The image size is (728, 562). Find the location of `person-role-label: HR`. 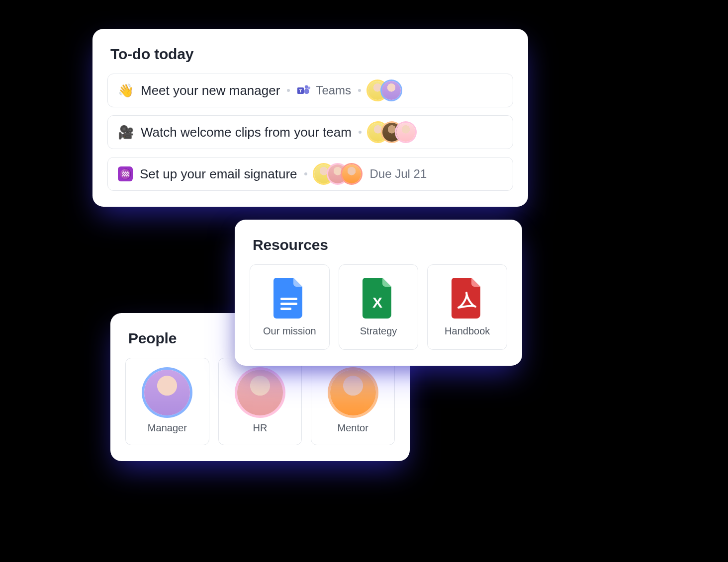

person-role-label: HR is located at coordinates (261, 428).